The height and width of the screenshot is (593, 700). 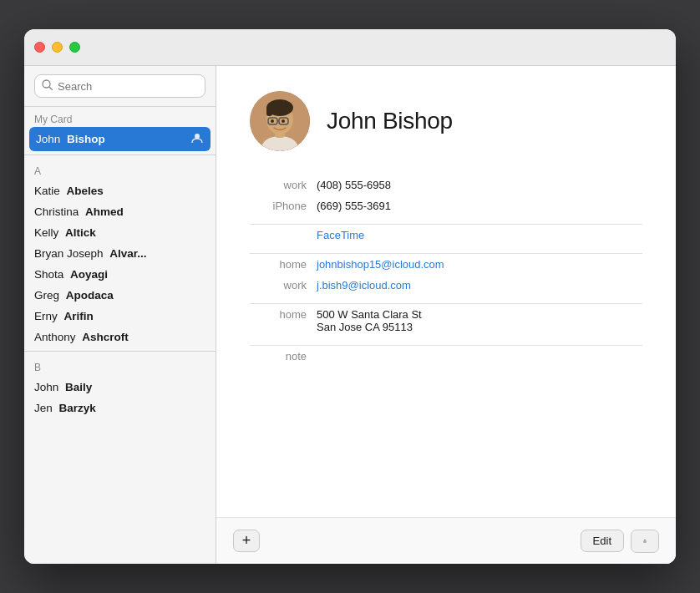 I want to click on share-icon, so click(x=645, y=541).